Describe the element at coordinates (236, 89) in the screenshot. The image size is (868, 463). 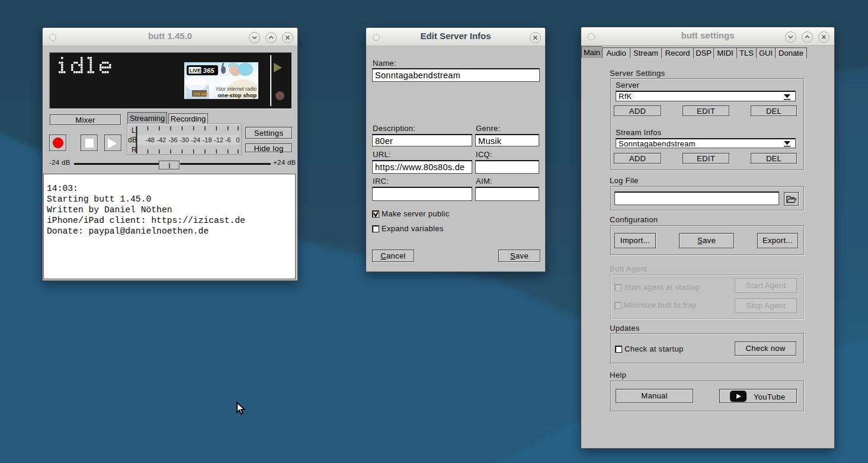
I see `svg-text: Your internet radio` at that location.